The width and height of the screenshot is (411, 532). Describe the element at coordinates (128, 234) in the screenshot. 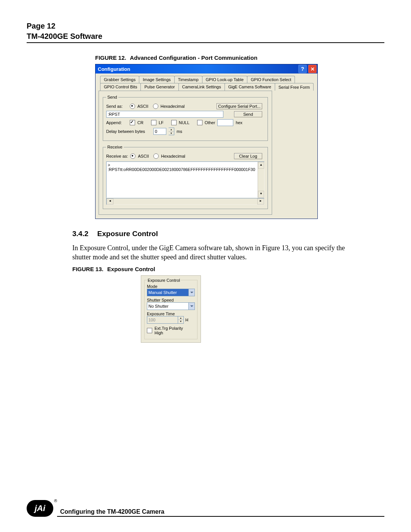

I see `section-title: Exposure Control` at that location.